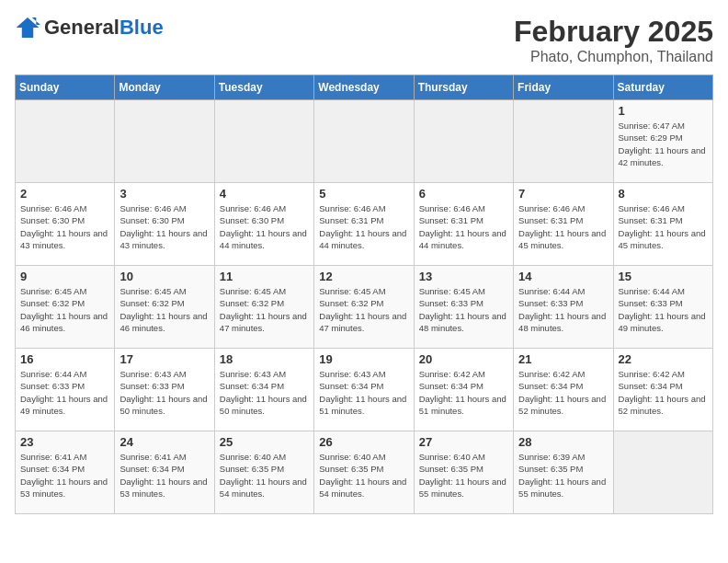  Describe the element at coordinates (463, 359) in the screenshot. I see `day-number: 20` at that location.